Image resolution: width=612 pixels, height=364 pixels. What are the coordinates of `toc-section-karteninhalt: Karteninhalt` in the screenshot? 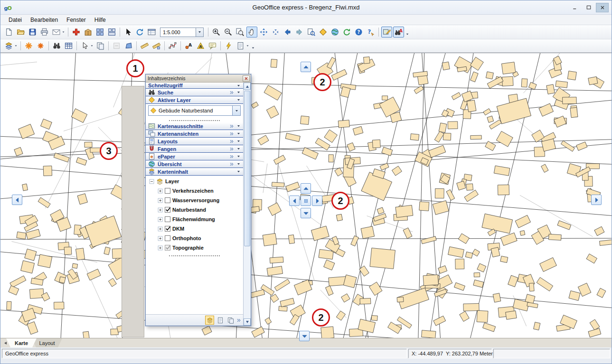 It's located at (195, 172).